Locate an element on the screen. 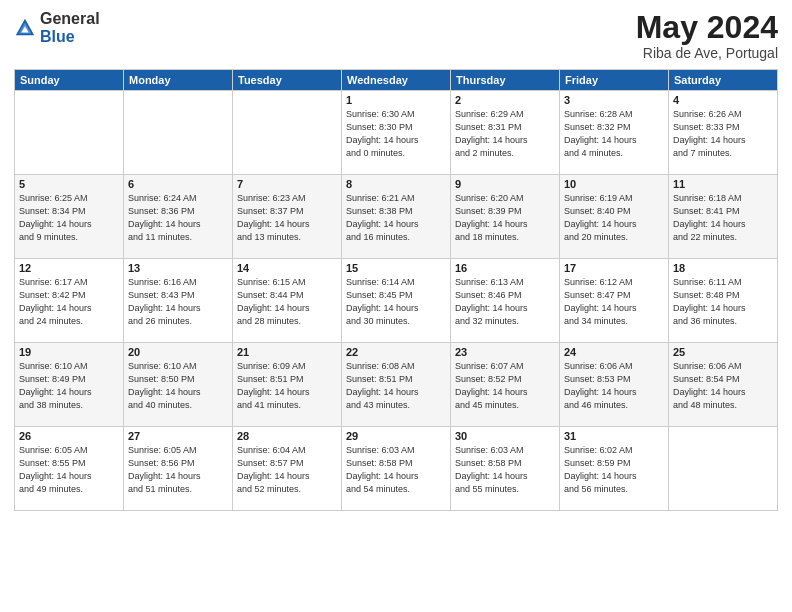 This screenshot has width=792, height=612. cell-info: Sunrise: 6:23 AMSunset: 8:37 PMDaylight:… is located at coordinates (287, 218).